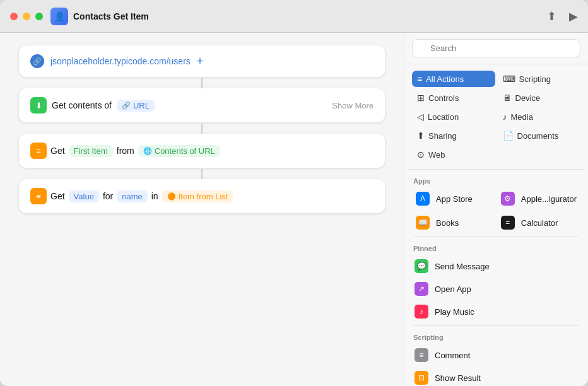 Image resolution: width=588 pixels, height=386 pixels. What do you see at coordinates (421, 136) in the screenshot?
I see `sharing-icon: ⬆` at bounding box center [421, 136].